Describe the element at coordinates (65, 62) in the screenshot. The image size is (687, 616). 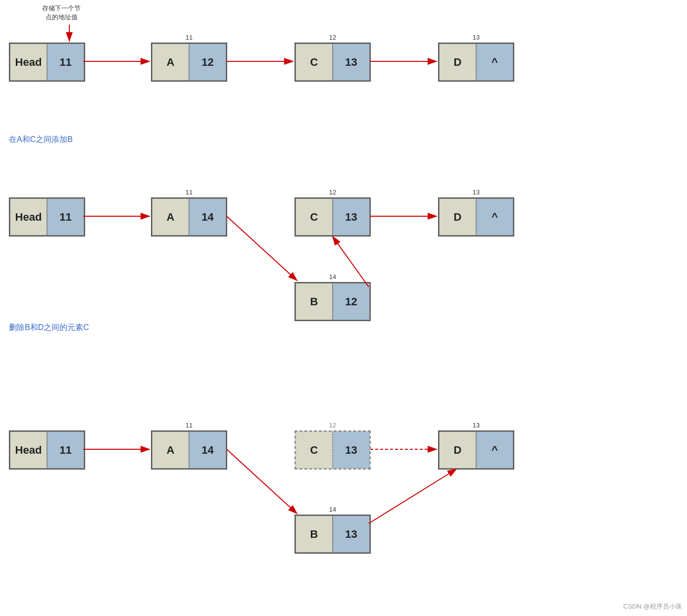
I see `r1-head-pointer: 11` at that location.